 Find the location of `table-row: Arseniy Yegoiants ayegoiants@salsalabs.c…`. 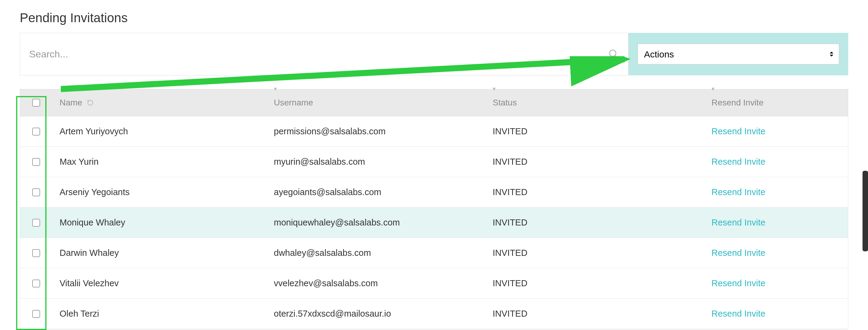

table-row: Arseniy Yegoiants ayegoiants@salsalabs.c… is located at coordinates (434, 192).